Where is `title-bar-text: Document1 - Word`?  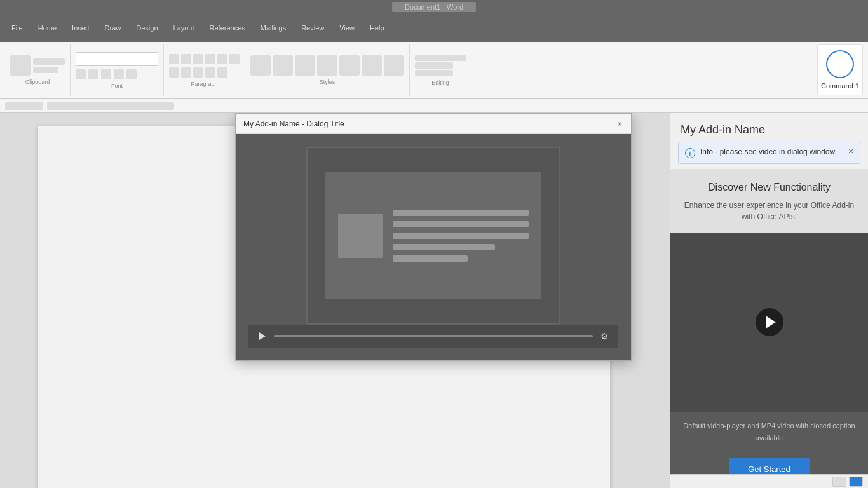 title-bar-text: Document1 - Word is located at coordinates (434, 7).